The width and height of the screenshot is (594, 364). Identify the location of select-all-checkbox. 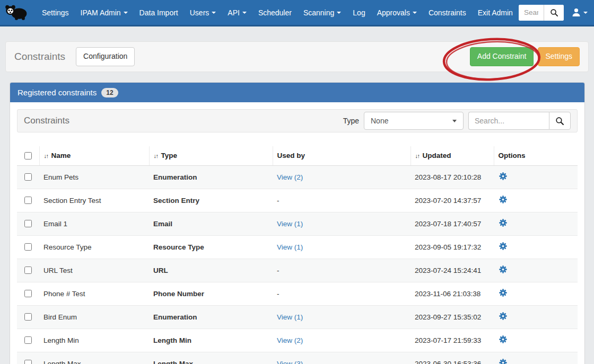
(28, 156).